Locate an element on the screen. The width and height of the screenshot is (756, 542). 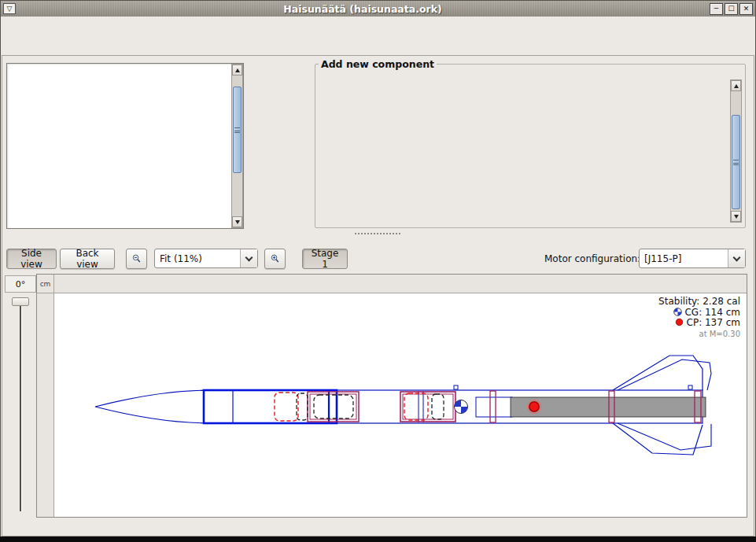
motor-config-label: Motor configuration: is located at coordinates (592, 259).